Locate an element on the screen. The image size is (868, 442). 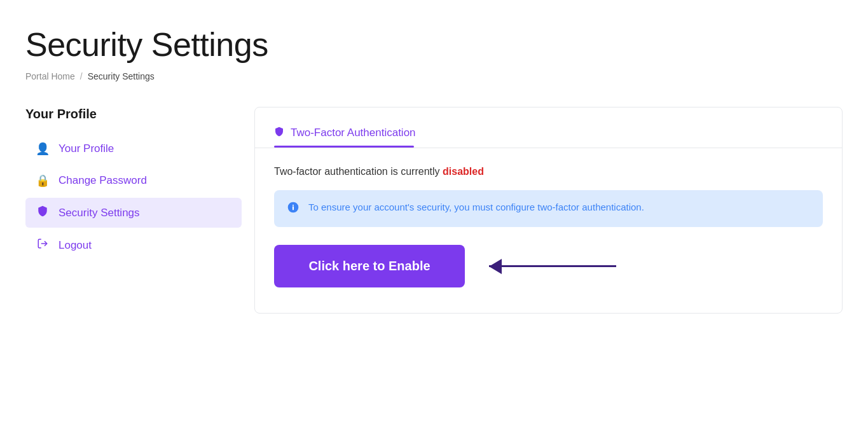
lock-icon: 🔒 is located at coordinates (43, 181).